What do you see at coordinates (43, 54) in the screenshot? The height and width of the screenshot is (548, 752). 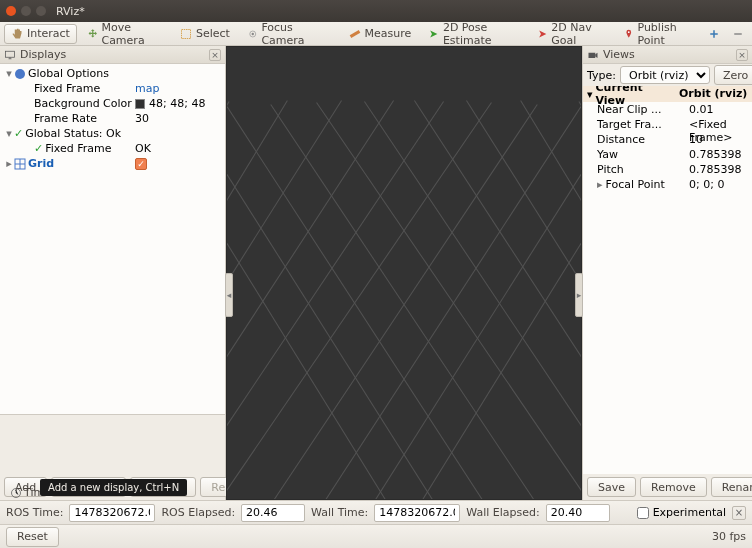 I see `displays-title: Displays` at bounding box center [43, 54].